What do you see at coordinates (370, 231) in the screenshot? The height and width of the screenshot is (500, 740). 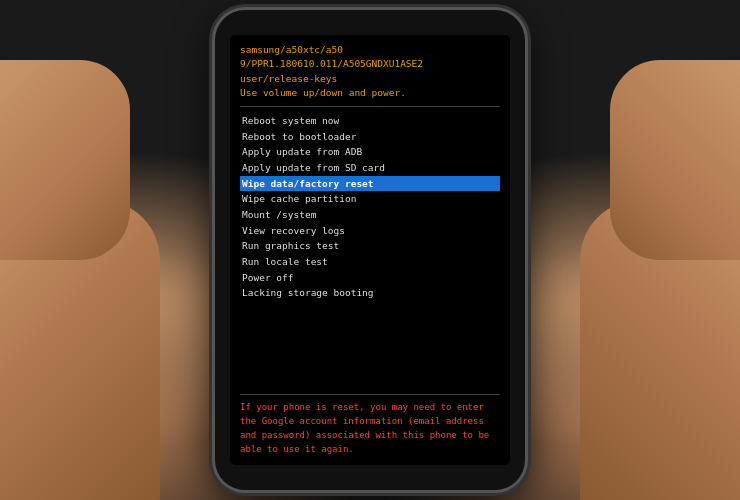 I see `menu-item-7: View recovery logs` at bounding box center [370, 231].